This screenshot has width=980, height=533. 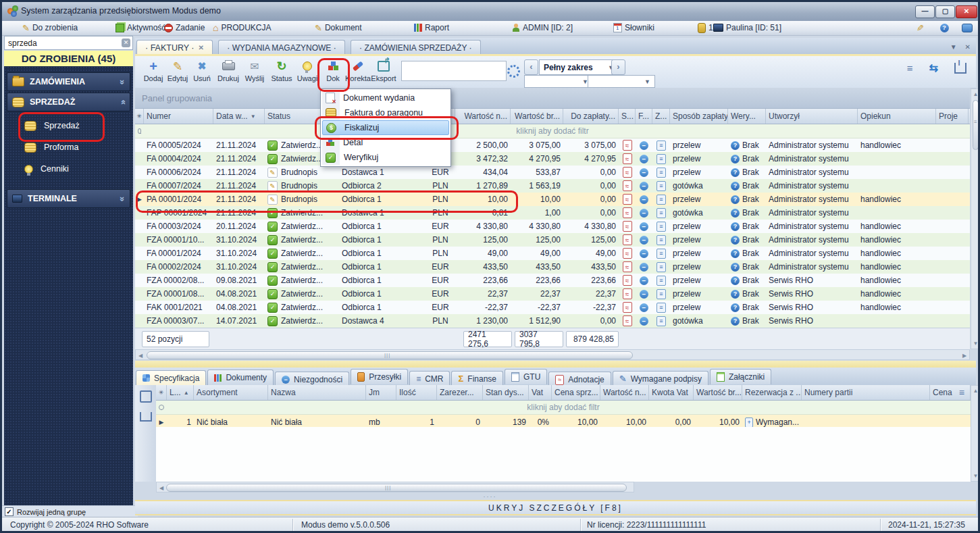 What do you see at coordinates (954, 47) in the screenshot?
I see `tab-list-dropdown-icon: ▼` at bounding box center [954, 47].